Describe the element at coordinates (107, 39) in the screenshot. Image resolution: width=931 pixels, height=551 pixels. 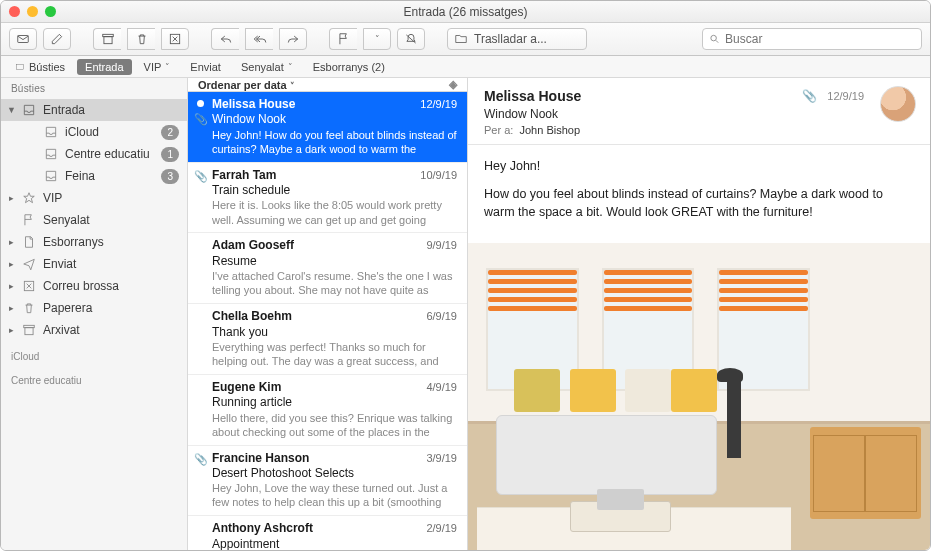
I see `archive-button` at that location.